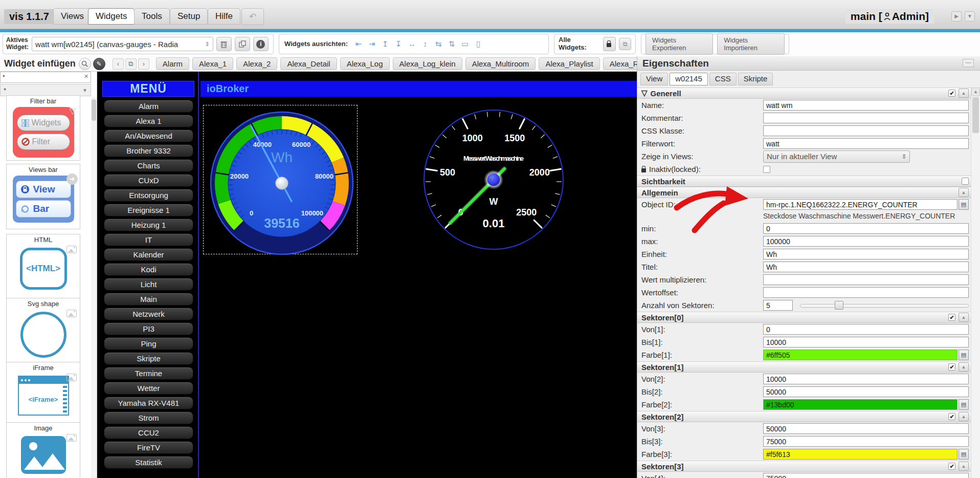  I want to click on property-input-max, so click(866, 242).